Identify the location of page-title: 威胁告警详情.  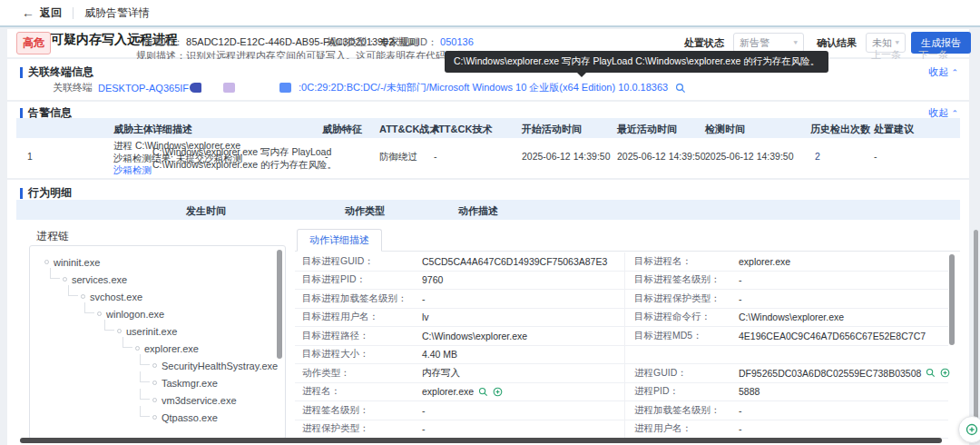
(117, 13).